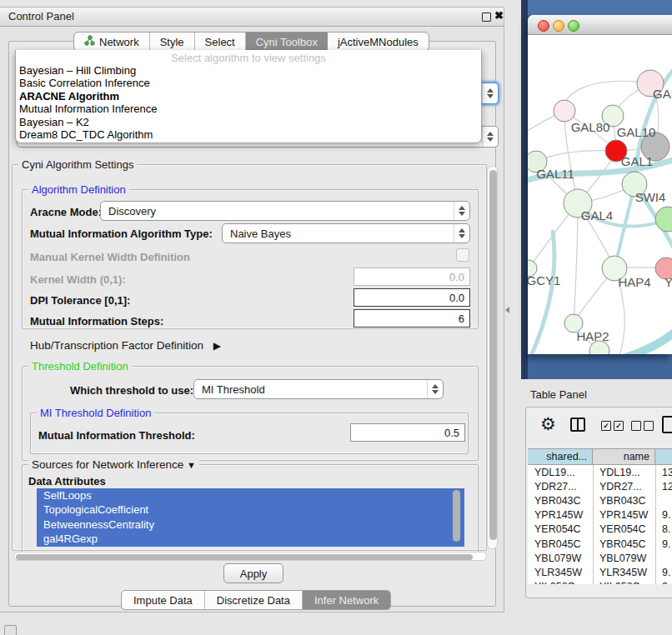  Describe the element at coordinates (250, 557) in the screenshot. I see `settings-hscrollbar-track` at that location.